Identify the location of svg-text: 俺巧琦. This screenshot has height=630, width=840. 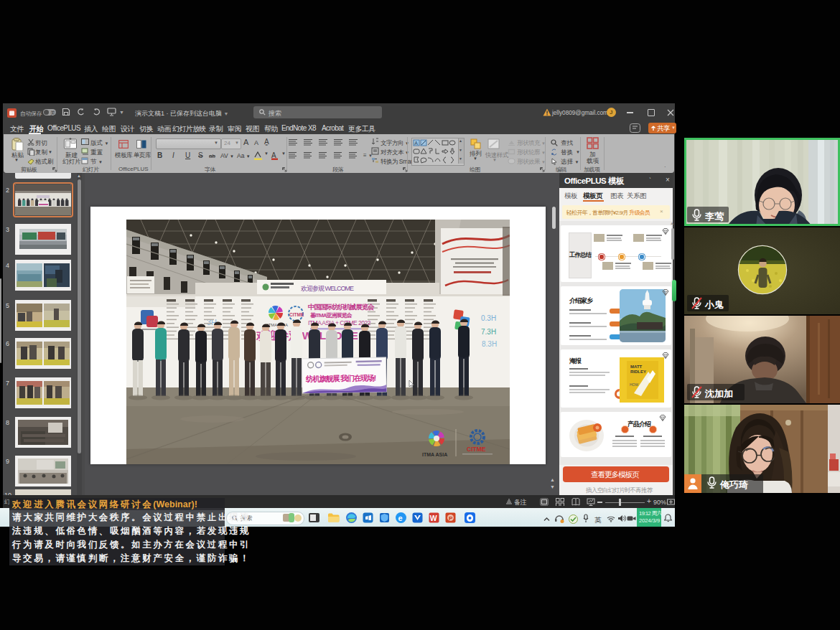
(734, 485).